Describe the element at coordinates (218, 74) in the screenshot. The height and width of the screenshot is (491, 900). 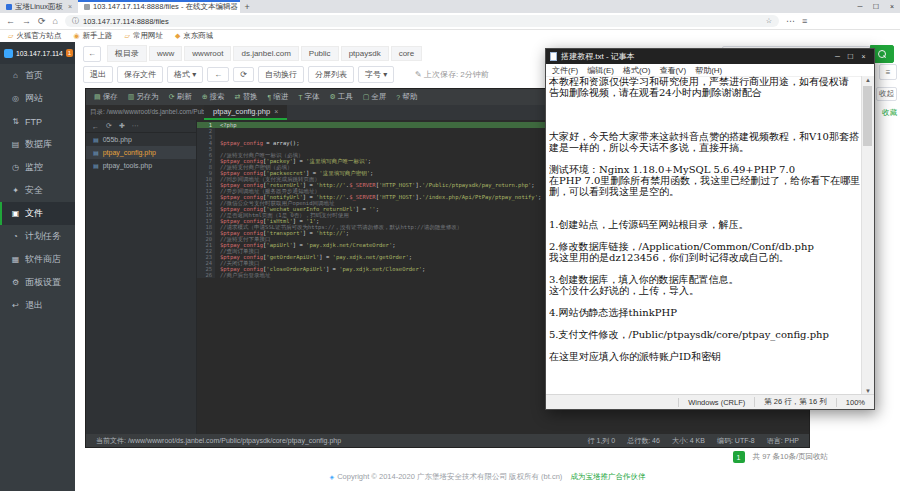
I see `toolbar-button: ←` at that location.